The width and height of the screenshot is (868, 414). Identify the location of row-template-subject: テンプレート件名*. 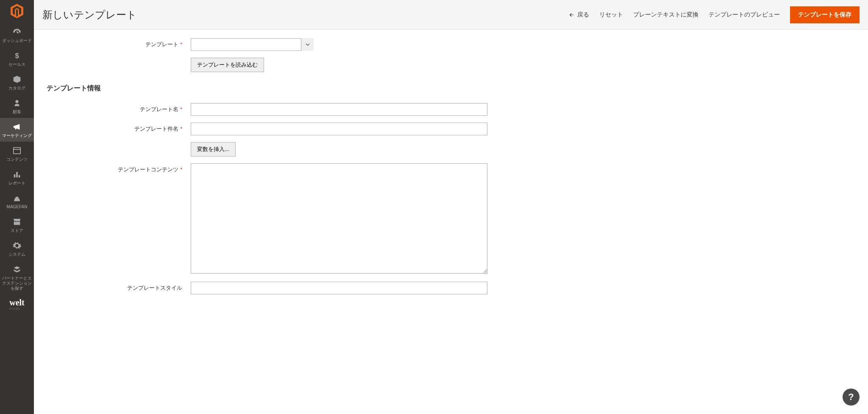
(451, 129).